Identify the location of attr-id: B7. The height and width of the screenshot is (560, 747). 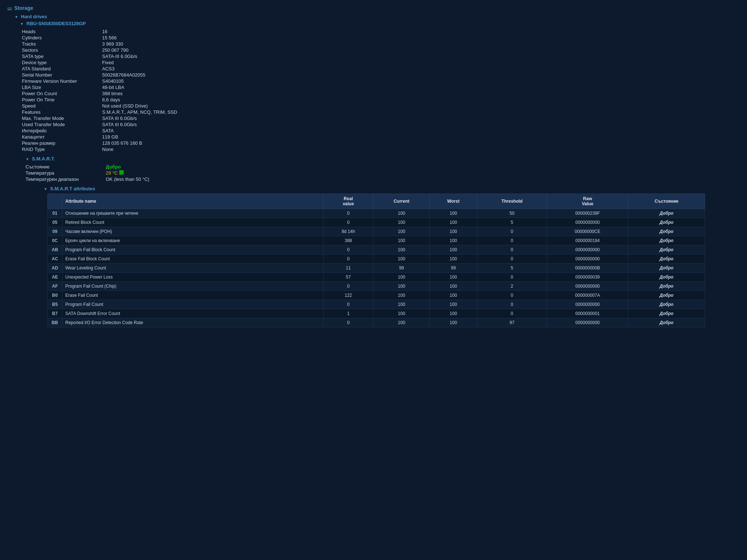
(55, 314).